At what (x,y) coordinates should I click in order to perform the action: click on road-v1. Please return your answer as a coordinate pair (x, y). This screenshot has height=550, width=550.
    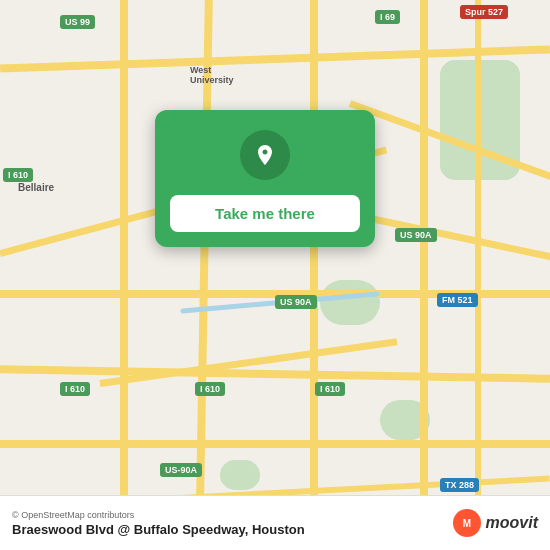
    Looking at the image, I should click on (124, 275).